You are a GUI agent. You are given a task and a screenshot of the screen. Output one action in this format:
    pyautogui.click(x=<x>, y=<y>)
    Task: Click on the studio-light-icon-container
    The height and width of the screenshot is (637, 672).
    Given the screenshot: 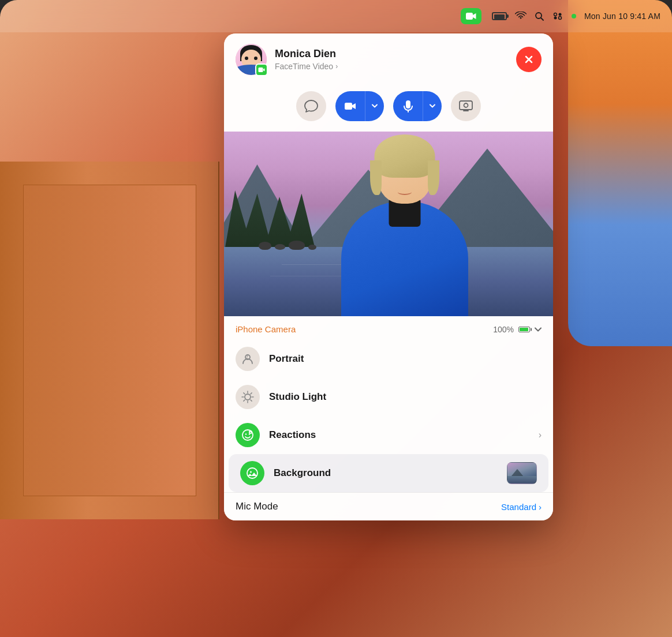 What is the action you would take?
    pyautogui.click(x=248, y=397)
    